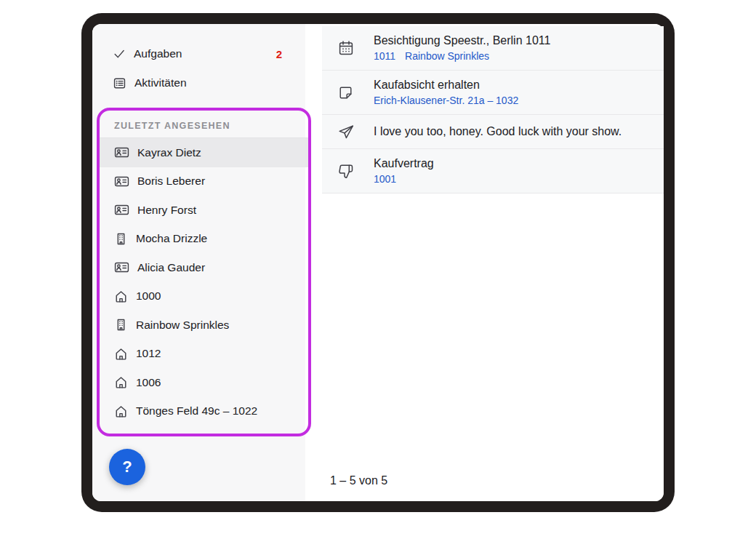  I want to click on recent-item-label: 1006, so click(148, 383).